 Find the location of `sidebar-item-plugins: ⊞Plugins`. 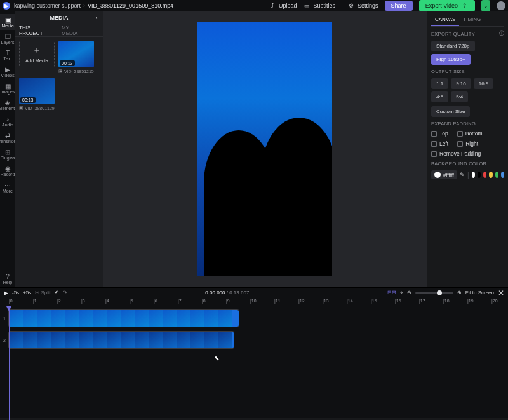

sidebar-item-plugins: ⊞Plugins is located at coordinates (8, 154).